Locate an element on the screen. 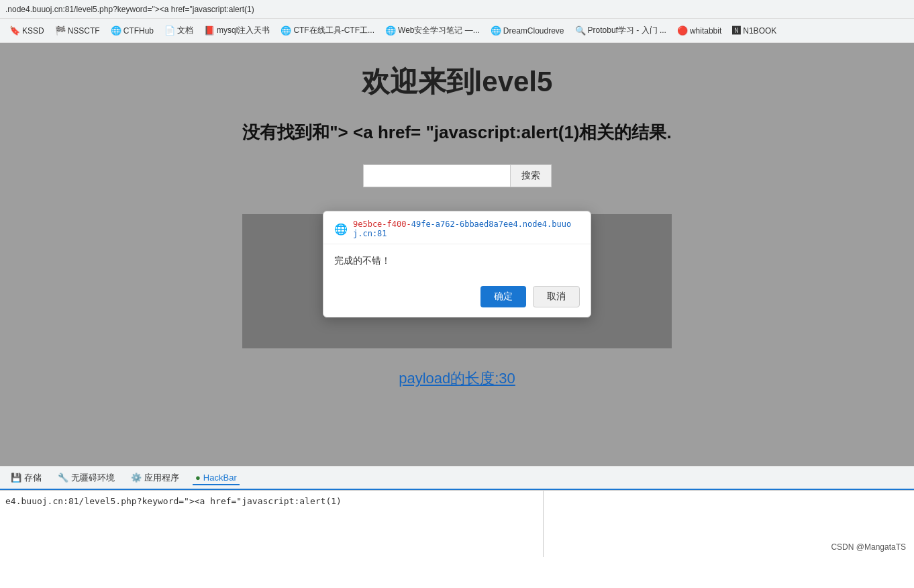  dialog-confirm-button: 确定 is located at coordinates (503, 297).